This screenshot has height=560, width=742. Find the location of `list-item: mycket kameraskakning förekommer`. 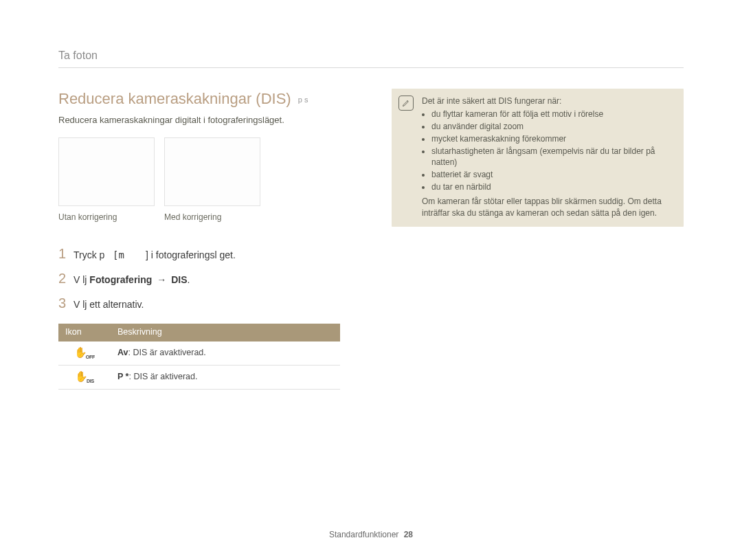

list-item: mycket kameraskakning förekommer is located at coordinates (552, 139).